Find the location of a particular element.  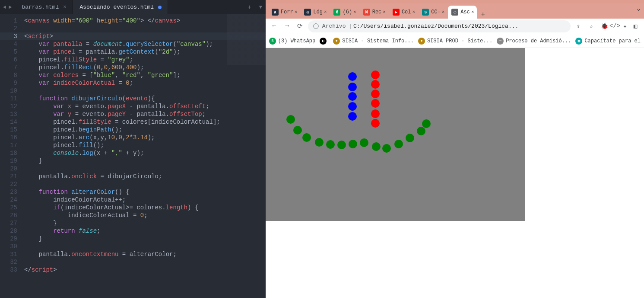

browser-tab: aLóg× is located at coordinates (315, 12).